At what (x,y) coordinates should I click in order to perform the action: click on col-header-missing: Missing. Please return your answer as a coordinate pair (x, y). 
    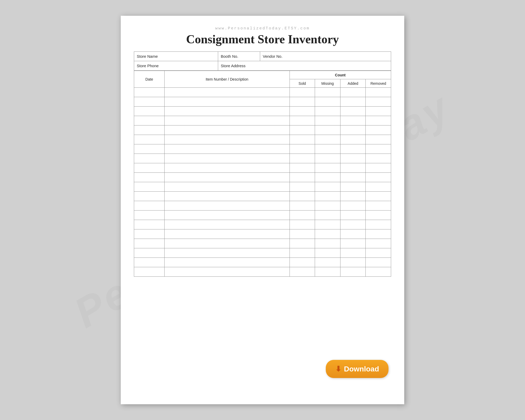
    Looking at the image, I should click on (328, 83).